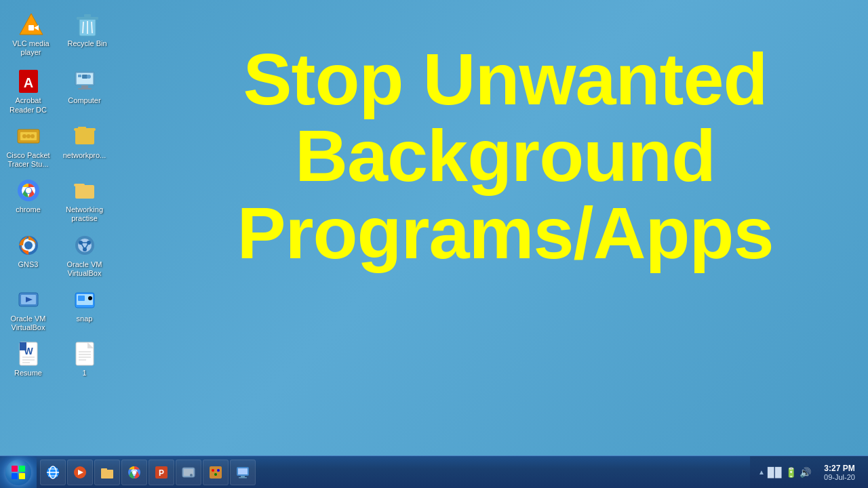 This screenshot has height=488, width=868. I want to click on desktop-icon-acrobat: A AcrobatReader DC, so click(28, 91).